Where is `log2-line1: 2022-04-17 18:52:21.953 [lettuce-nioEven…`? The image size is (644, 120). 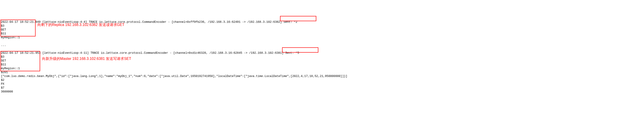 log2-line1: 2022-04-17 18:52:21.953 [lettuce-nioEven… is located at coordinates (150, 53).